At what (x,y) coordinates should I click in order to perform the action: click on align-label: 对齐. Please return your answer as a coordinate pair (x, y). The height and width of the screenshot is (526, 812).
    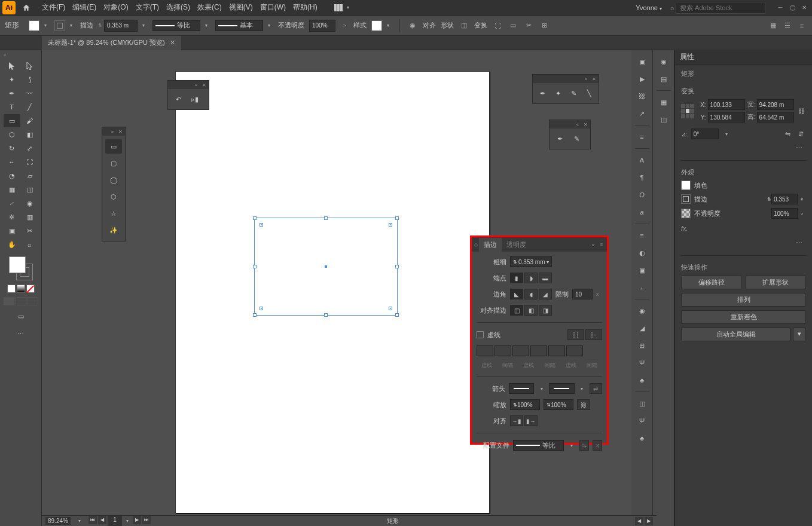
    Looking at the image, I should click on (429, 25).